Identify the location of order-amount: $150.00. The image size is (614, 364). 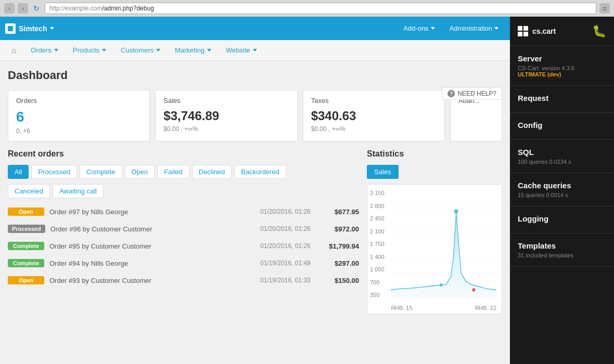
(341, 281).